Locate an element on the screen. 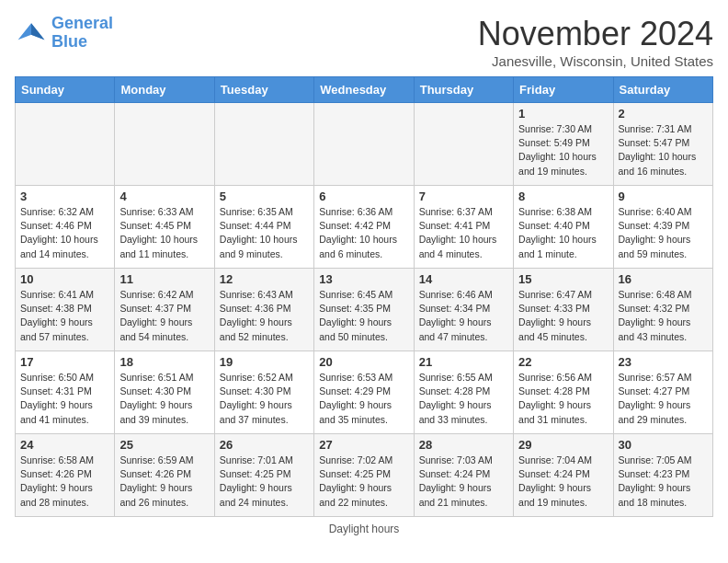  day-info: Sunrise: 6:47 AM Sunset: 4:33 PM Dayligh… is located at coordinates (563, 316).